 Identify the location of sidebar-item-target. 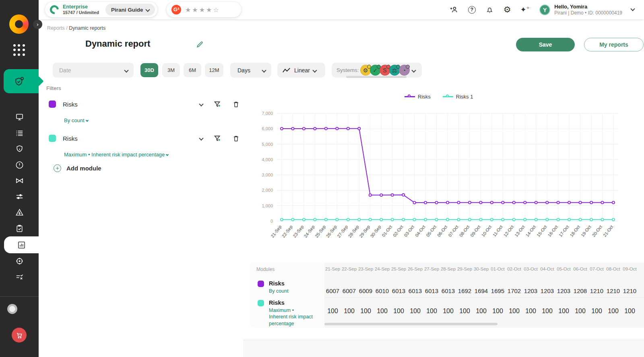
(19, 261).